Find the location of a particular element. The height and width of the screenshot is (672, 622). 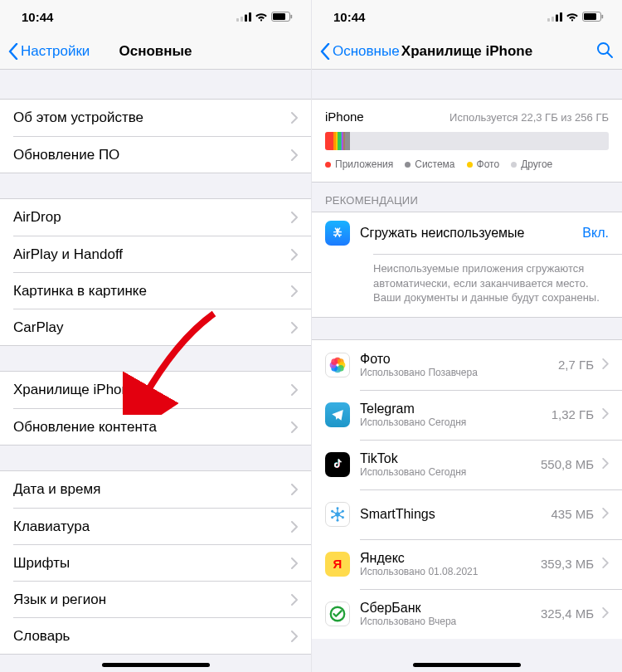

legend-item: Другое is located at coordinates (532, 164).